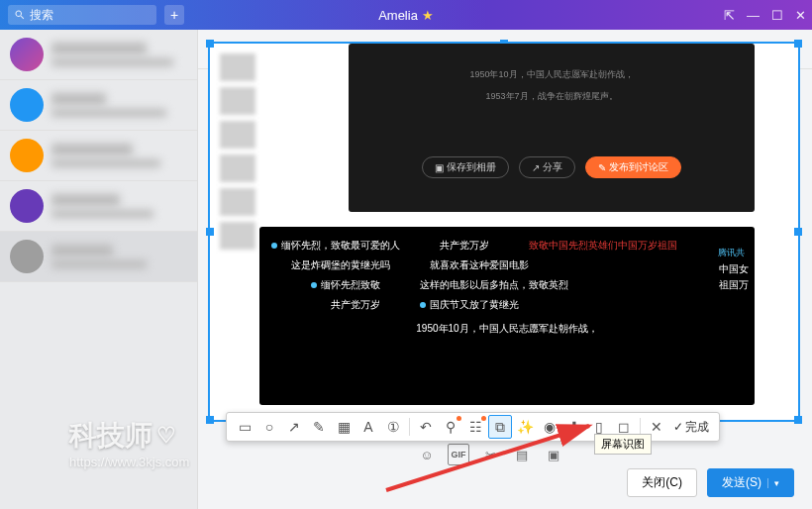 Image resolution: width=812 pixels, height=509 pixels. What do you see at coordinates (426, 427) in the screenshot?
I see `undo-icon: ↶` at bounding box center [426, 427].